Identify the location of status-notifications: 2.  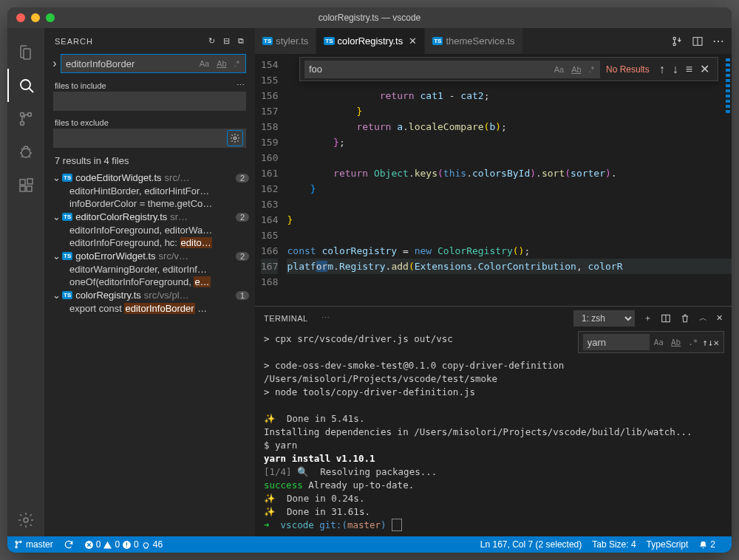
(706, 544).